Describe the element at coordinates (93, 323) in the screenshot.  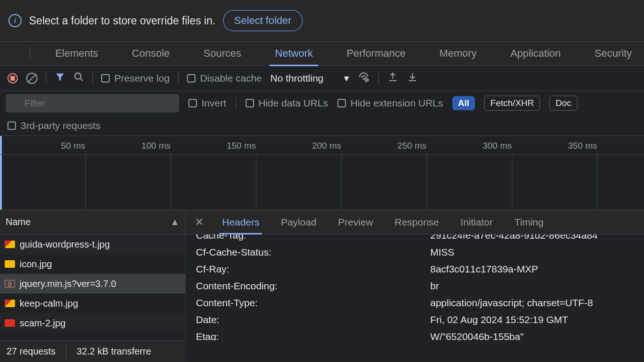
I see `request-row: scam-2.jpg` at that location.